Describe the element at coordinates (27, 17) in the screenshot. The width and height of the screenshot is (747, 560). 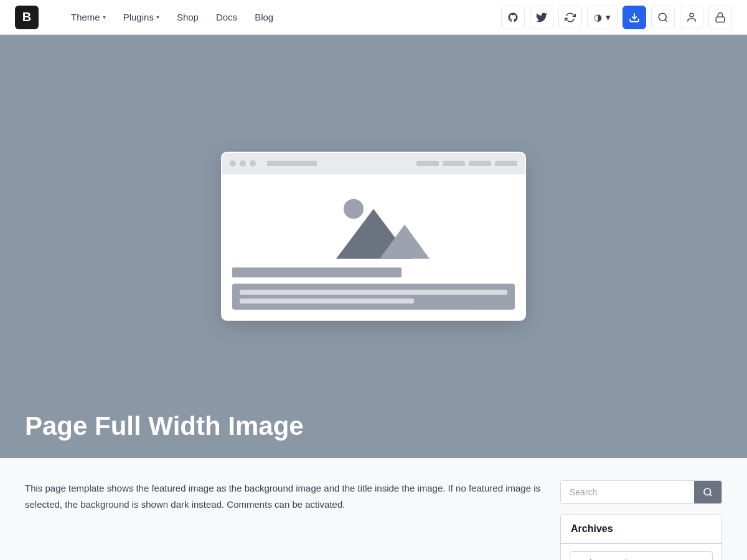
I see `site-logo: B` at that location.